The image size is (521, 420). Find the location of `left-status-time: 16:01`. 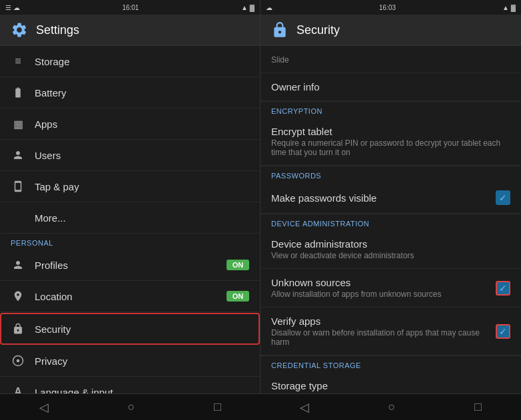

left-status-time: 16:01 is located at coordinates (131, 8).